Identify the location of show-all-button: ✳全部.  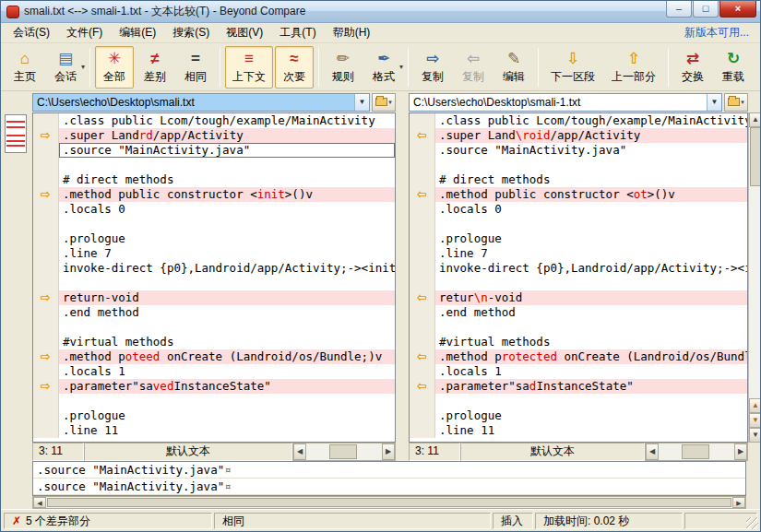
(114, 67).